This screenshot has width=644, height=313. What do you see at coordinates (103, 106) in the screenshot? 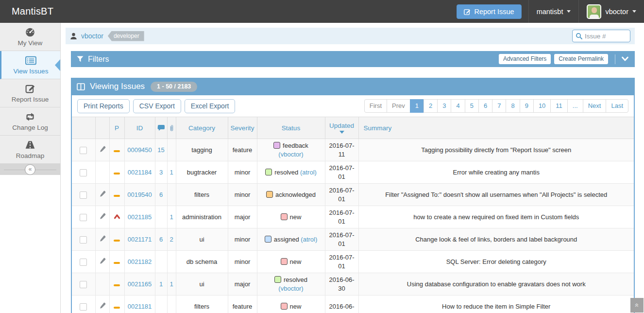
I see `print-reports-button: Print Reports` at bounding box center [103, 106].